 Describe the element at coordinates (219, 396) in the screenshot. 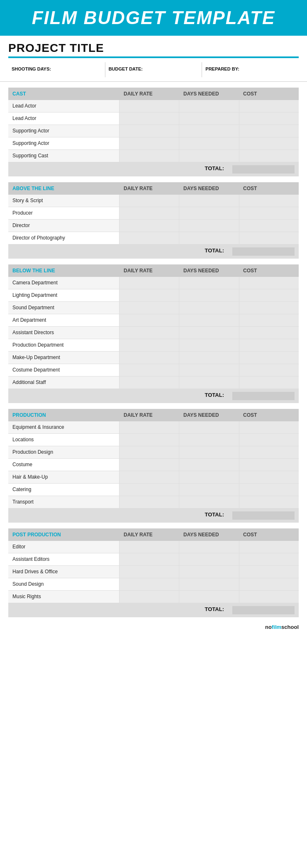

I see `total-label-below-the-line: TOTAL:` at that location.